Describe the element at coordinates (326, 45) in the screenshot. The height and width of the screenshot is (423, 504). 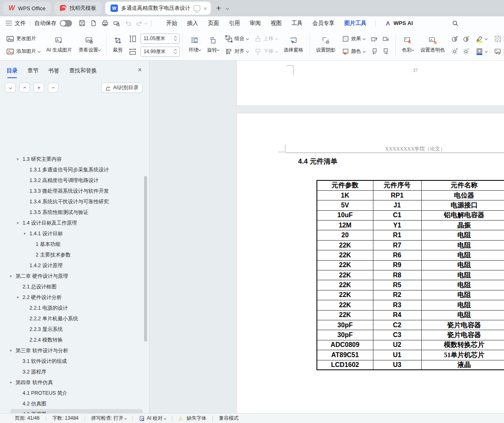
I see `set-shadow-button: 设置阴影` at that location.